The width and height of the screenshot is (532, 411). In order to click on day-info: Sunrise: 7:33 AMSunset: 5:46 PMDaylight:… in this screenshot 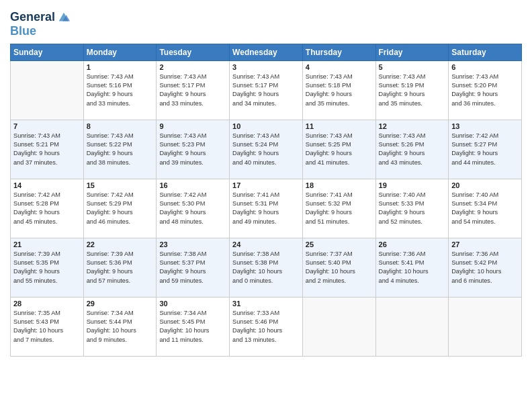, I will do `click(266, 326)`.